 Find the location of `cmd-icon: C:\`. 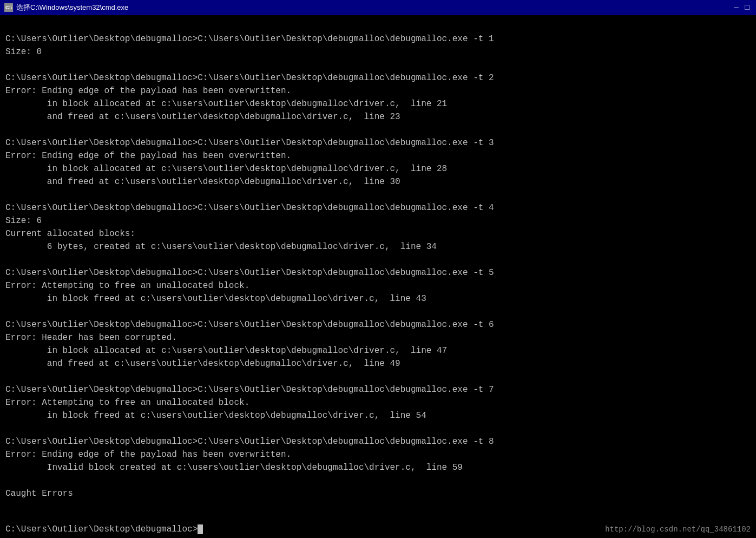

cmd-icon: C:\ is located at coordinates (9, 8).